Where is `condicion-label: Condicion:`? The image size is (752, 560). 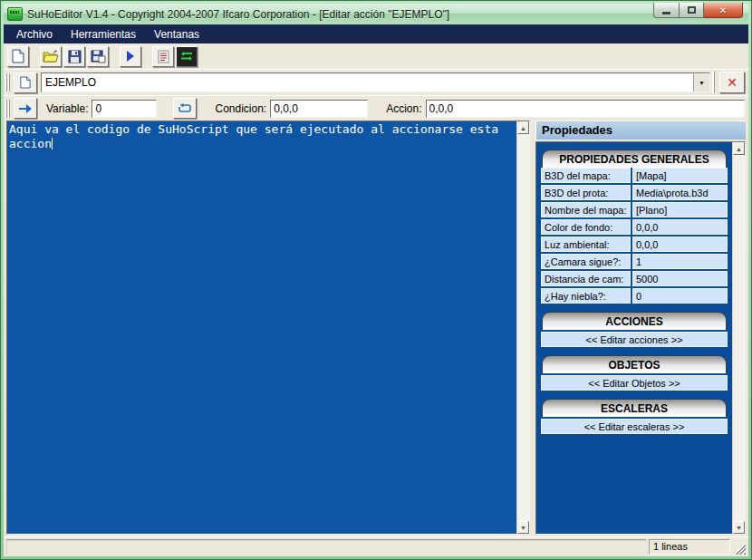 condicion-label: Condicion: is located at coordinates (241, 109).